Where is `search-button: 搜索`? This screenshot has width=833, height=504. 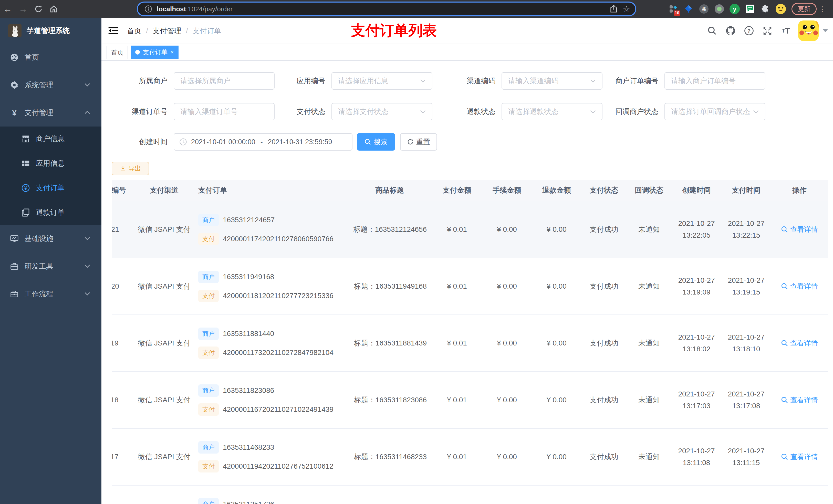
search-button: 搜索 is located at coordinates (376, 142).